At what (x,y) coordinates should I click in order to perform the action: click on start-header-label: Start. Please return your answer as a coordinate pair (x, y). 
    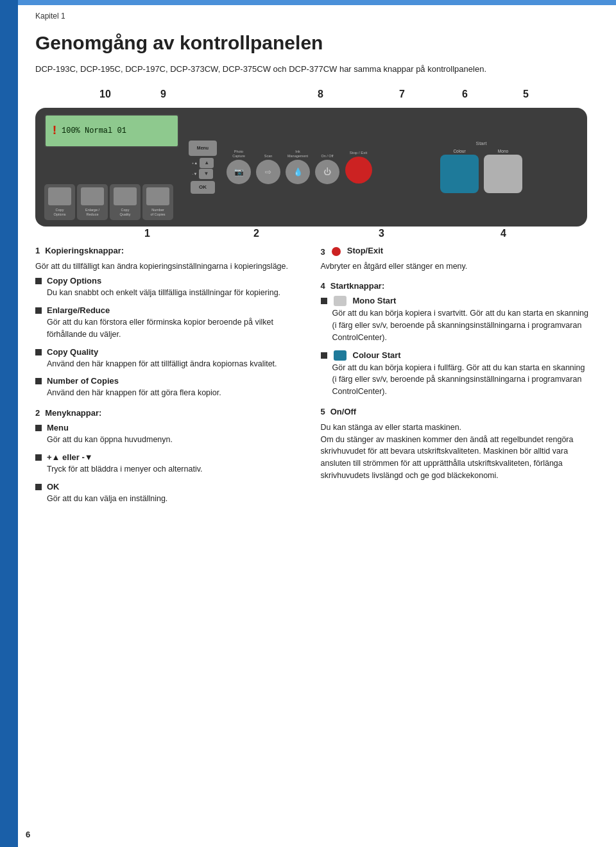
    Looking at the image, I should click on (481, 144).